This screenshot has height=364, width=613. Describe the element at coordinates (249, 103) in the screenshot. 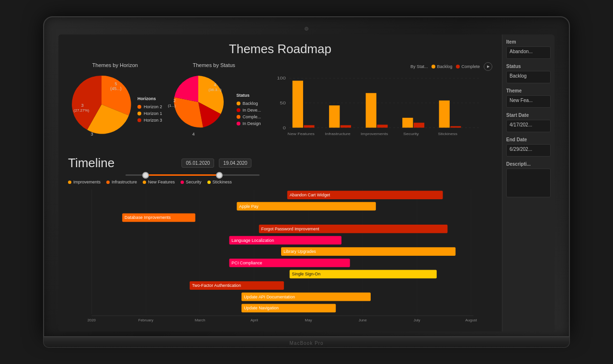

I see `backlog-legend: Backlog` at that location.